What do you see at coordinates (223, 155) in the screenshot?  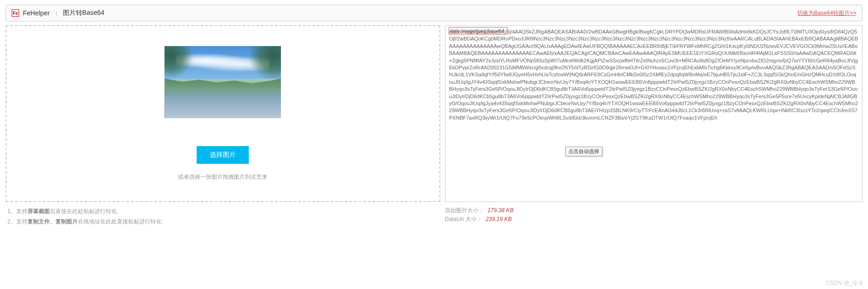 I see `select-image-button: 选择图片` at bounding box center [223, 155].